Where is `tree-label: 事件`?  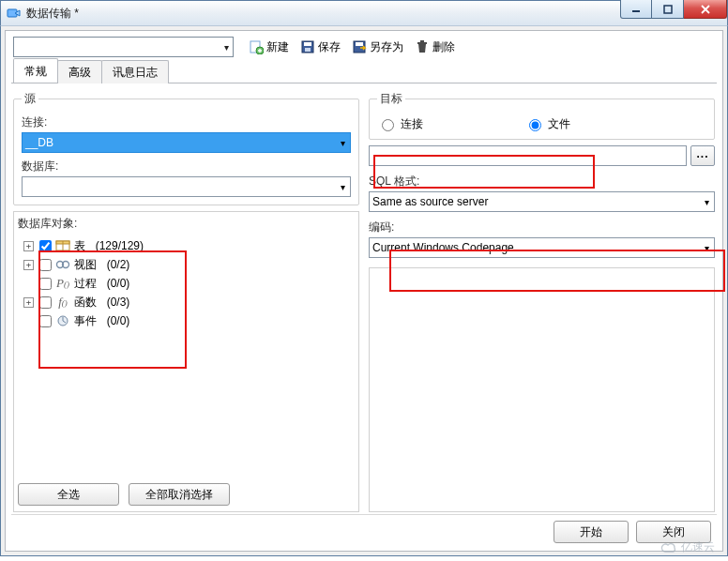
tree-label: 事件 is located at coordinates (85, 321).